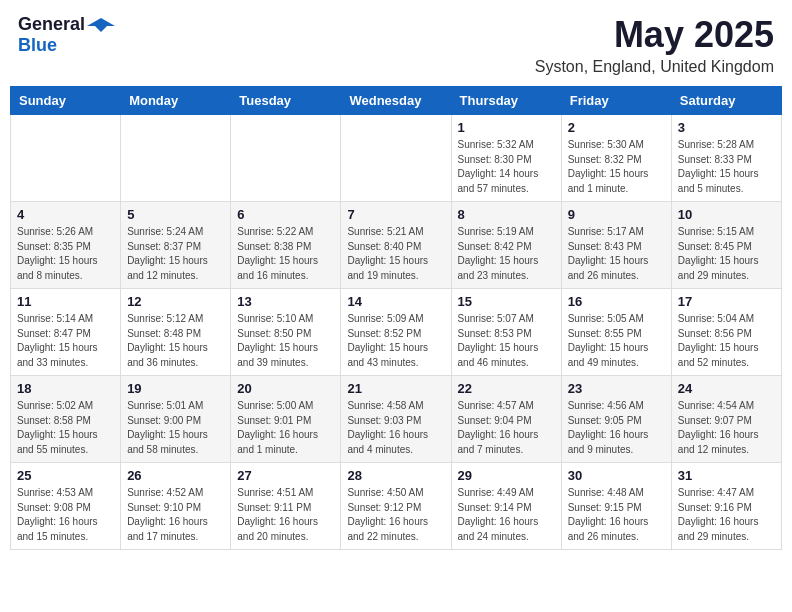 The width and height of the screenshot is (792, 612). Describe the element at coordinates (396, 506) in the screenshot. I see `week-row-5: 25Sunrise: 4:53 AM Sunset: 9:08 PM Dayli…` at that location.